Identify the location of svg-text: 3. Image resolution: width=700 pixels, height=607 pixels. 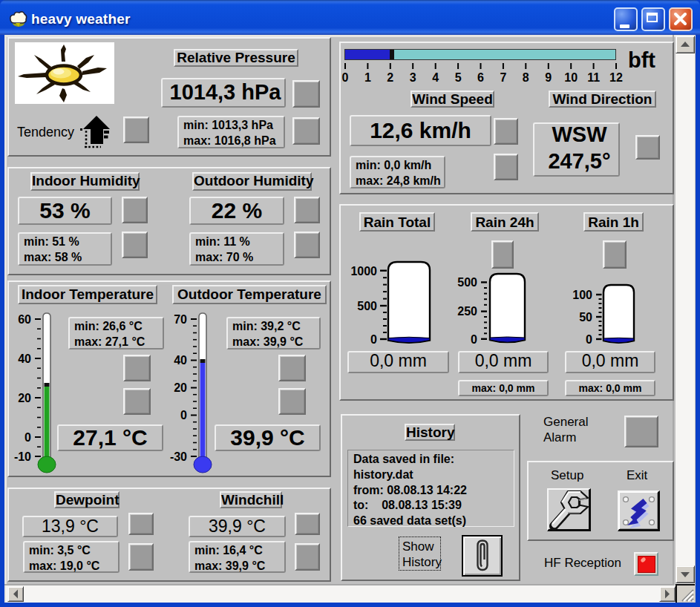
(413, 77).